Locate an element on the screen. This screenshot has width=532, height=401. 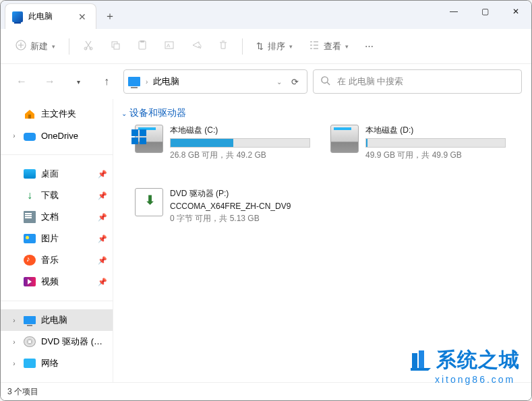
sort-label: 排序 is located at coordinates (276, 47).